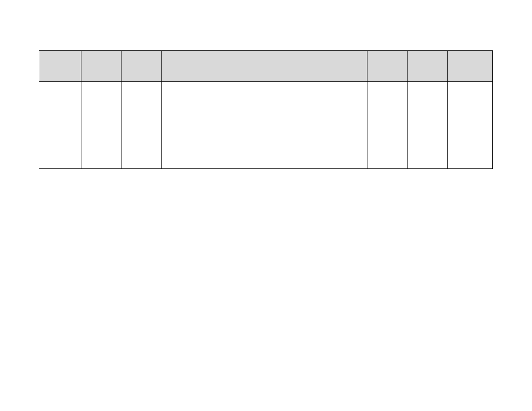 This screenshot has width=532, height=411. Describe the element at coordinates (266, 66) in the screenshot. I see `table-header-row` at that location.